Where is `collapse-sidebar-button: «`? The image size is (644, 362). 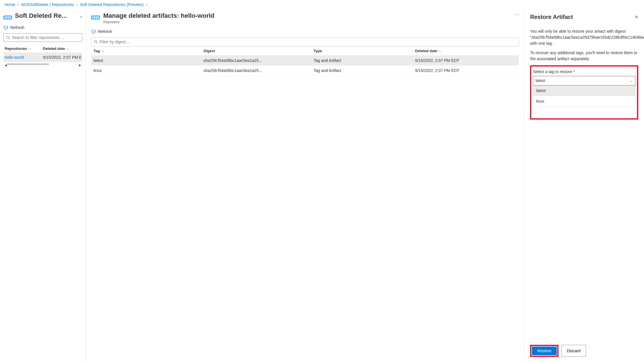
collapse-sidebar-button: « is located at coordinates (81, 17).